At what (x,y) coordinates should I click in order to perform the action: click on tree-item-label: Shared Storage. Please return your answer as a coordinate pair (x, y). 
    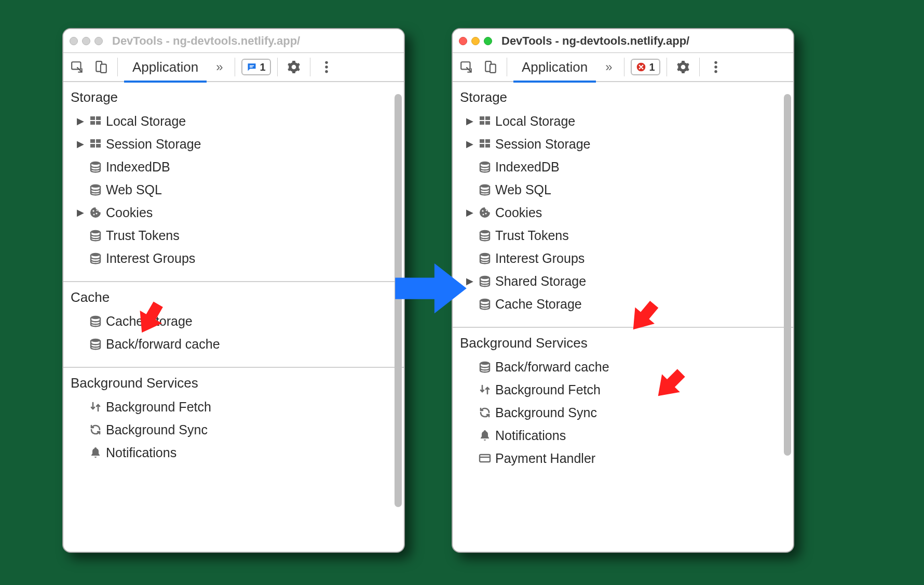
    Looking at the image, I should click on (541, 282).